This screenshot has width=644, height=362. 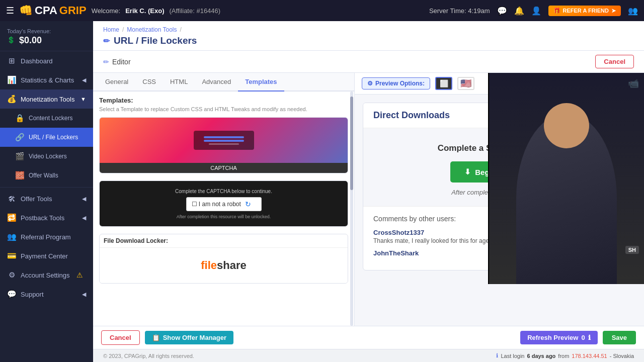 I want to click on page-title: ✏ URL / File Lockers, so click(x=368, y=43).